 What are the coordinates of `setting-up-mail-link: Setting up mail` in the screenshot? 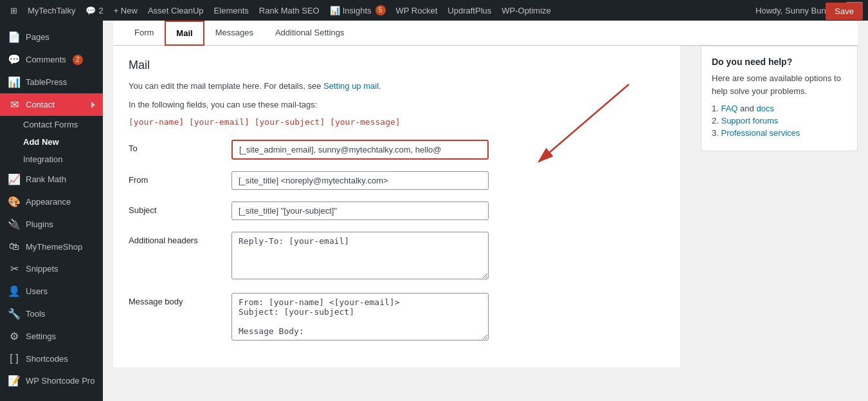 It's located at (351, 86).